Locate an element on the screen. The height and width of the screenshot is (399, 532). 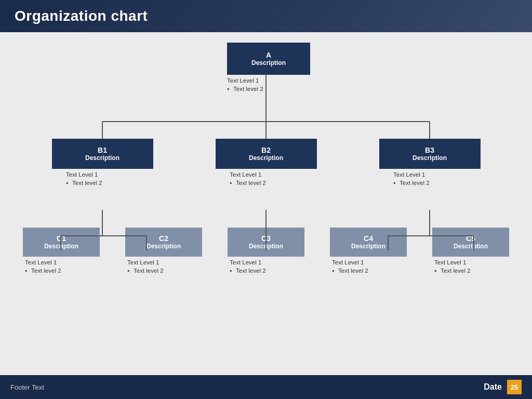
node-c5-title: C5 is located at coordinates (471, 238).